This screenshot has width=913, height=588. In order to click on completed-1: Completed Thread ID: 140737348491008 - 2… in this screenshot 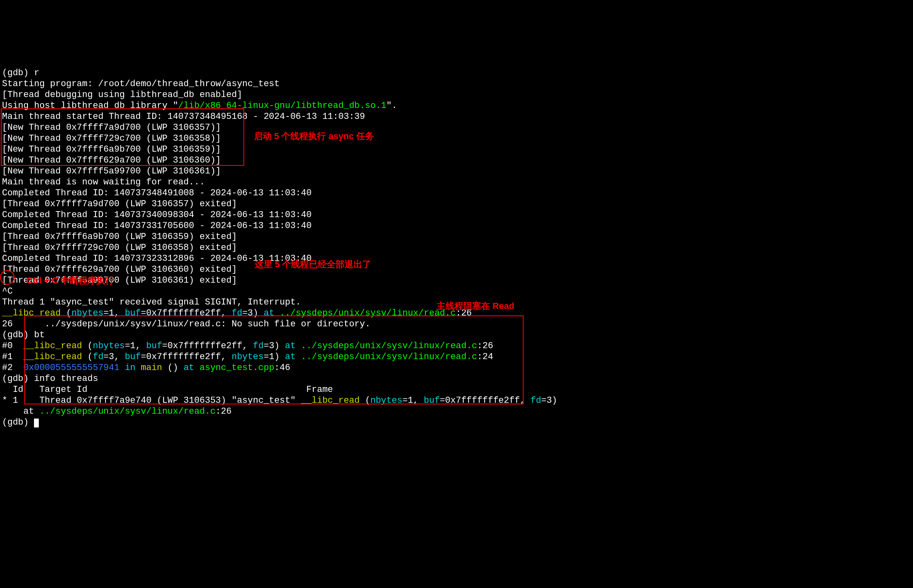, I will do `click(157, 193)`.